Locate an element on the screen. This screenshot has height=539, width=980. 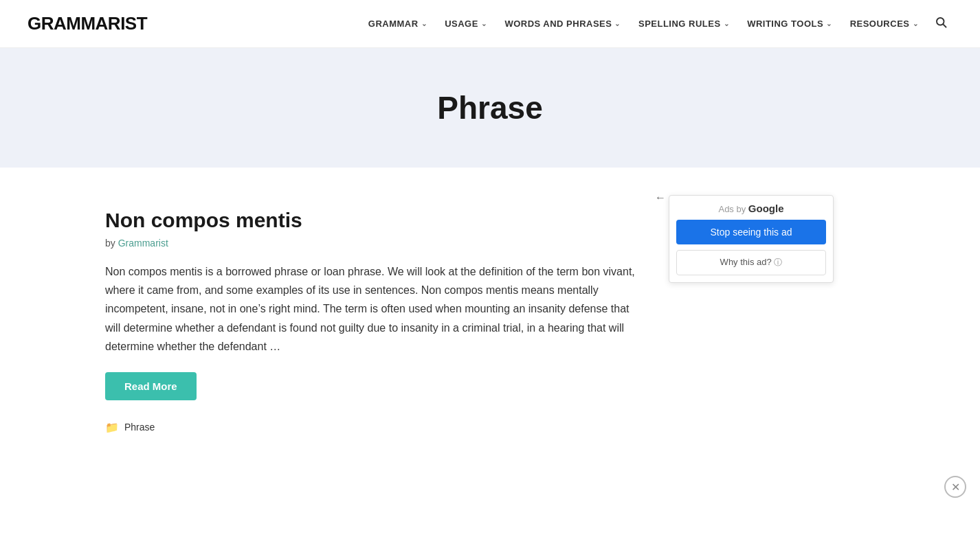
info-icon: ⓘ is located at coordinates (778, 262).